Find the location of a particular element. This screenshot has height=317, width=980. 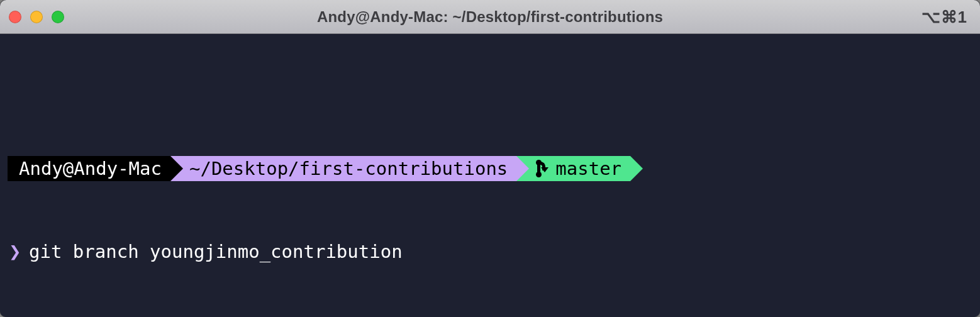

window-titlebar: Andy@Andy-Mac: ~/Desktop/first-contribut… is located at coordinates (490, 17).